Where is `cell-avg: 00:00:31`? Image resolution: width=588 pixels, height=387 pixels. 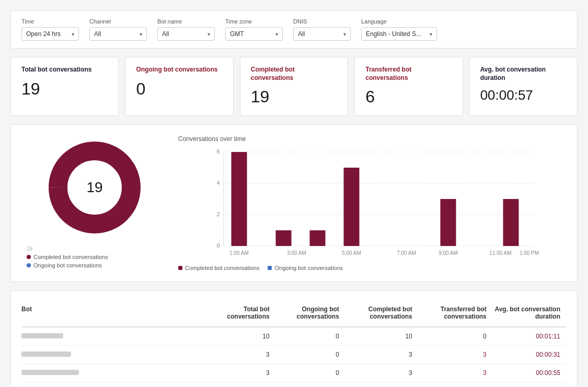 cell-avg: 00:00:31 is located at coordinates (530, 355).